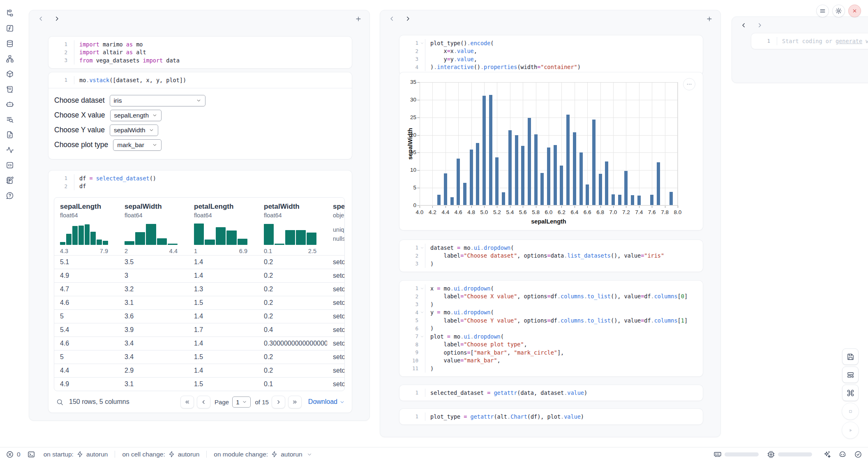 The width and height of the screenshot is (868, 461). What do you see at coordinates (10, 180) in the screenshot?
I see `notebook-icon` at bounding box center [10, 180].